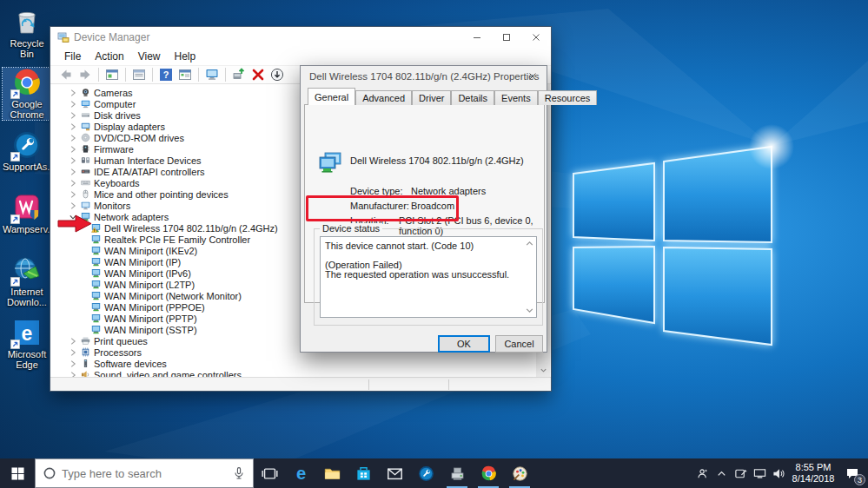  What do you see at coordinates (530, 243) in the screenshot?
I see `textbox-scroll-up-icon` at bounding box center [530, 243].